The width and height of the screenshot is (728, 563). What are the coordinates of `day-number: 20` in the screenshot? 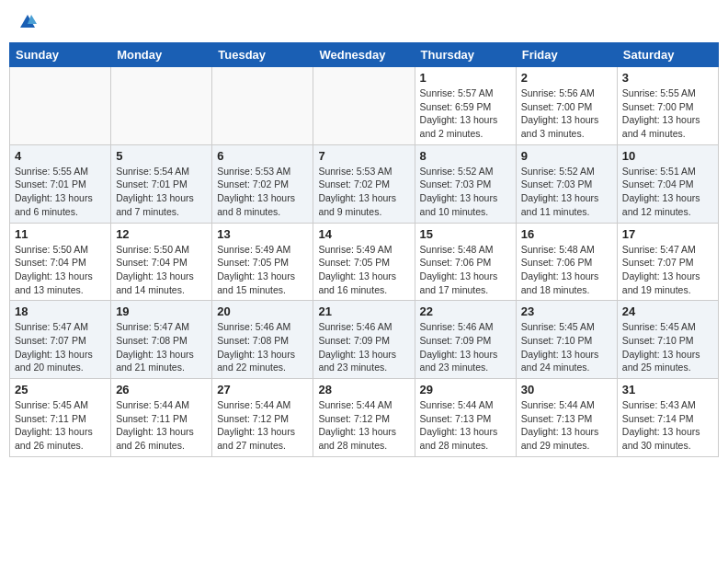 It's located at (263, 311).